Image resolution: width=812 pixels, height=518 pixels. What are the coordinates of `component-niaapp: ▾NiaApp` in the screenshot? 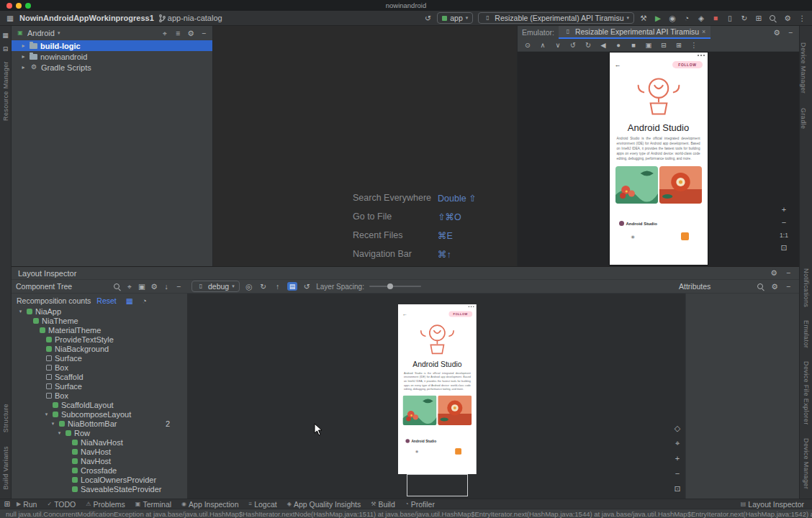 It's located at (99, 311).